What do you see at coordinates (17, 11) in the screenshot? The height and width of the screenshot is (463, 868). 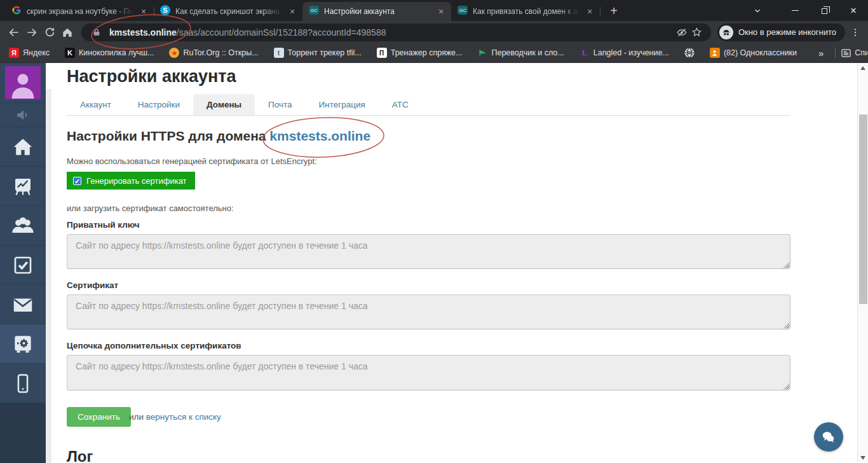 I see `google-favicon-icon` at bounding box center [17, 11].